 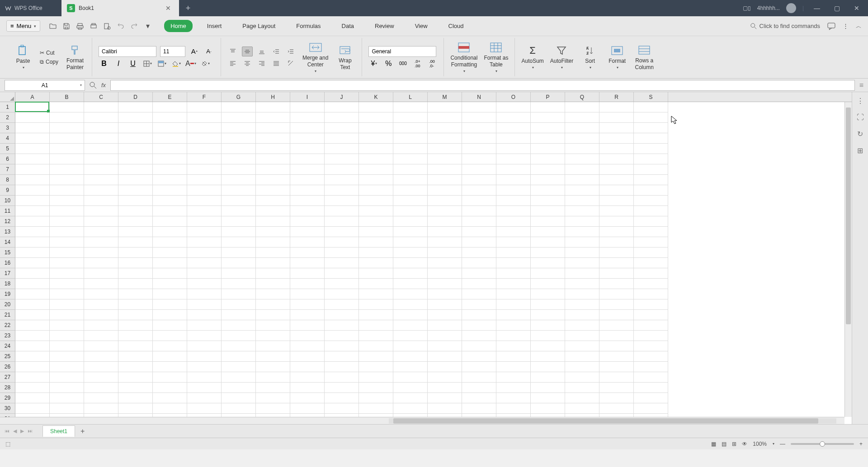 I want to click on underline-button: U, so click(x=133, y=64).